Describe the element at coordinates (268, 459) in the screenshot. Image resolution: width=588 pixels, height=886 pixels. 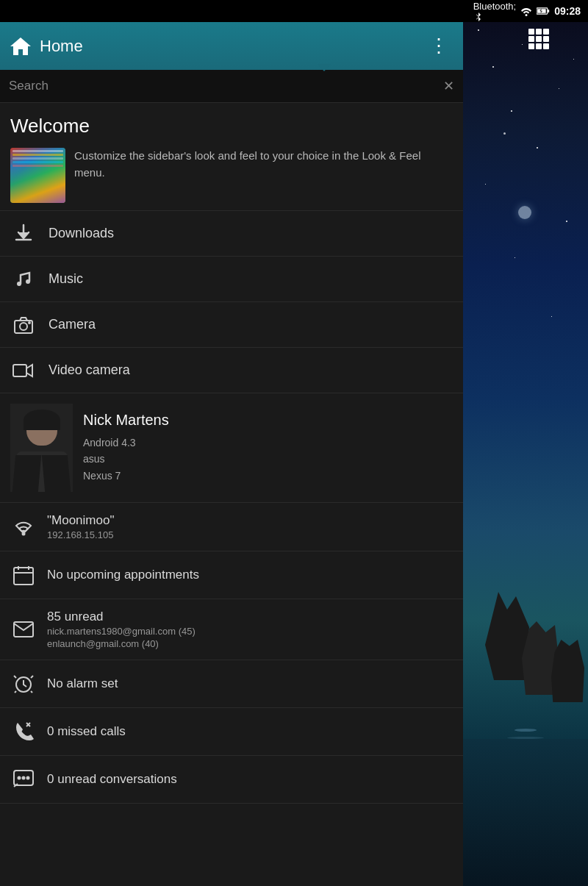
I see `profile-details: Android 4.3 asus Nexus 7` at that location.